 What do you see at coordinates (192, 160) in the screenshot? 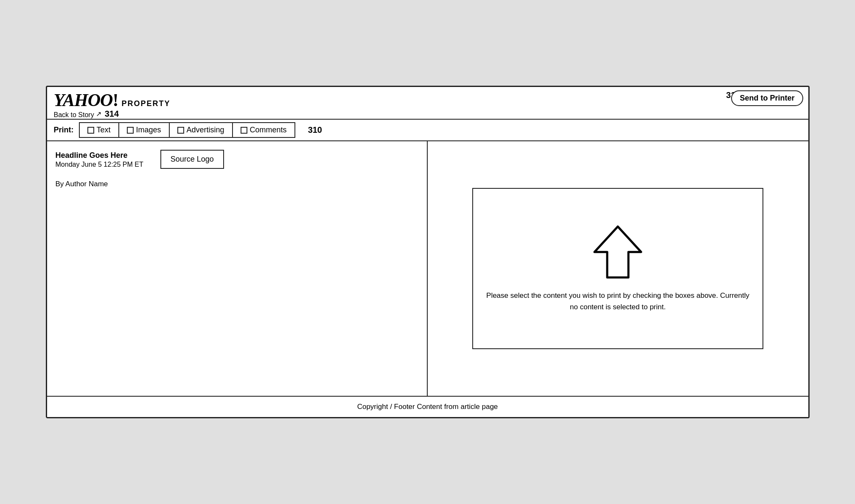
I see `source-logo-box: Source Logo` at bounding box center [192, 160].